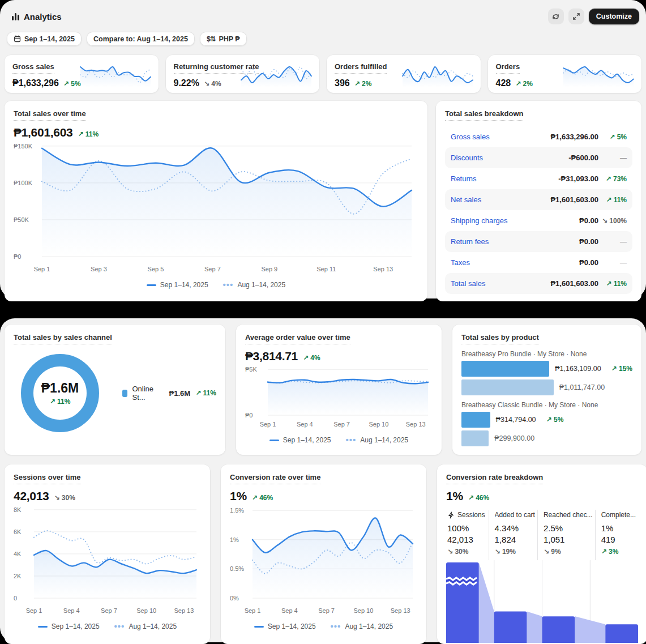 The height and width of the screenshot is (644, 646). Describe the element at coordinates (43, 17) in the screenshot. I see `page-title-text: Analytics` at that location.